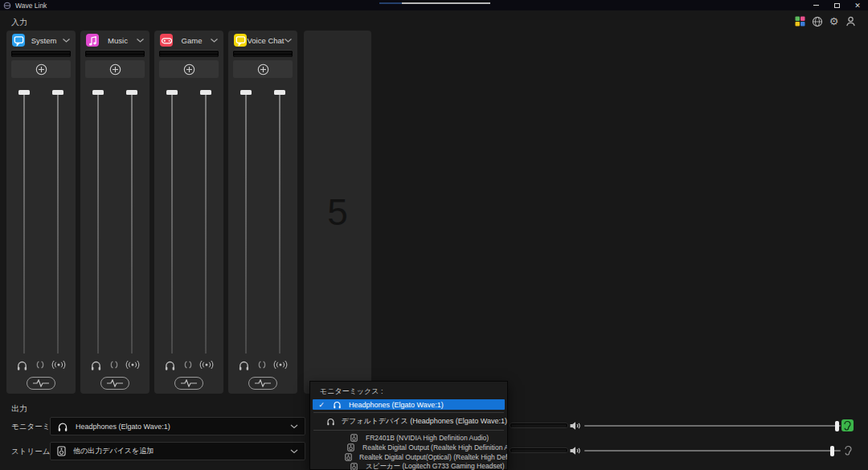  What do you see at coordinates (849, 450) in the screenshot?
I see `stream-ear-button` at bounding box center [849, 450].